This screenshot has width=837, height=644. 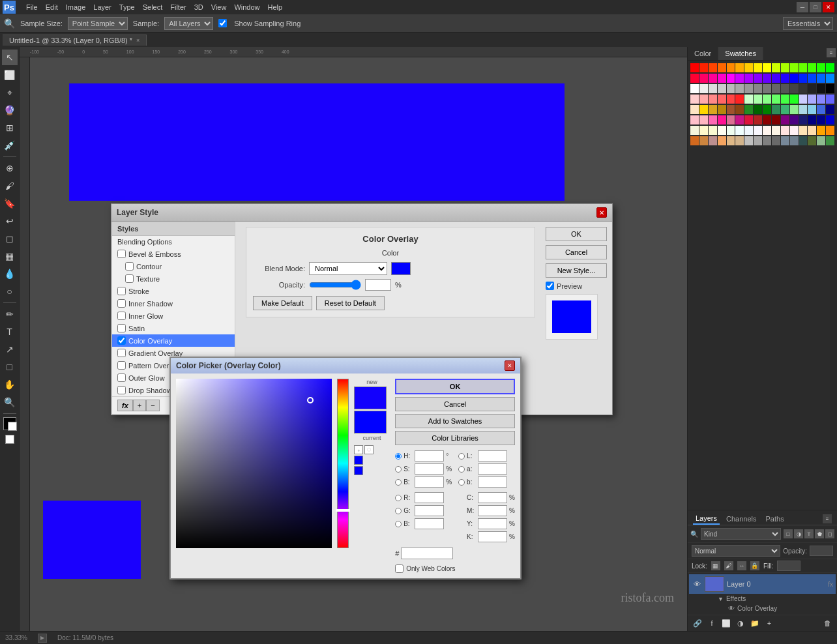 I want to click on layer-visibility-toggle: 👁, so click(x=697, y=584).